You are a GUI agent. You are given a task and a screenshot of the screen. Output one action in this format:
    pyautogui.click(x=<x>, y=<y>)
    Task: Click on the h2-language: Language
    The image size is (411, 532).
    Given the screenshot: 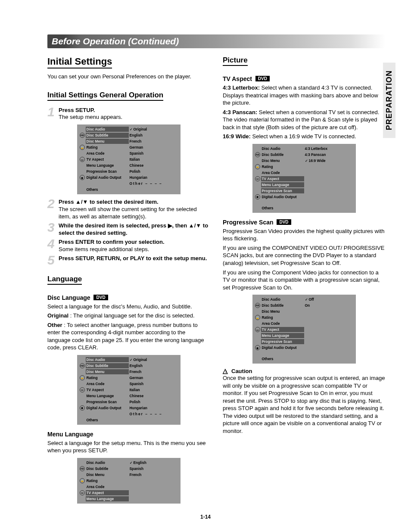 What is the action you would take?
    pyautogui.click(x=65, y=280)
    